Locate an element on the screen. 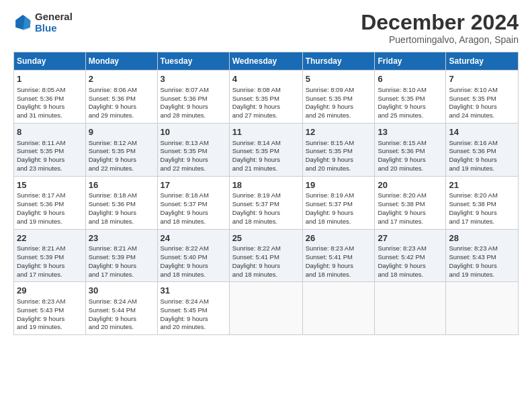  day-info: Sunrise: 8:08 AM is located at coordinates (266, 90).